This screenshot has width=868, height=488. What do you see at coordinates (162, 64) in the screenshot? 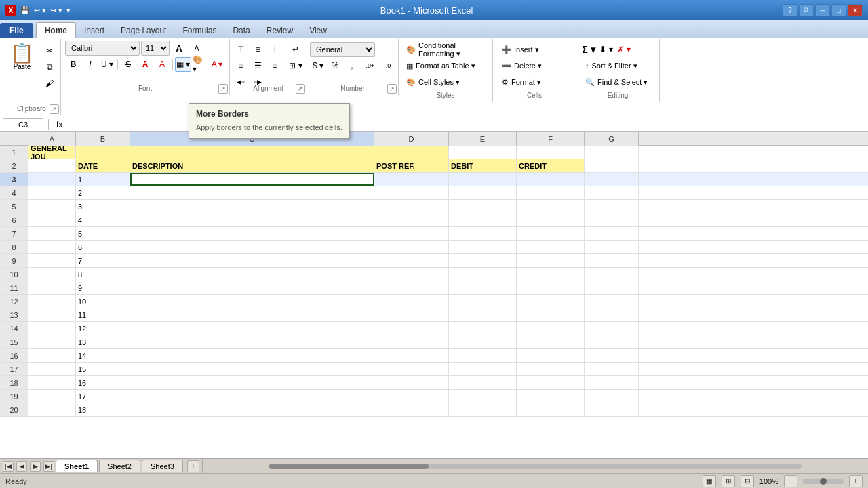
I see `decrease-font2-button: A` at bounding box center [162, 64].